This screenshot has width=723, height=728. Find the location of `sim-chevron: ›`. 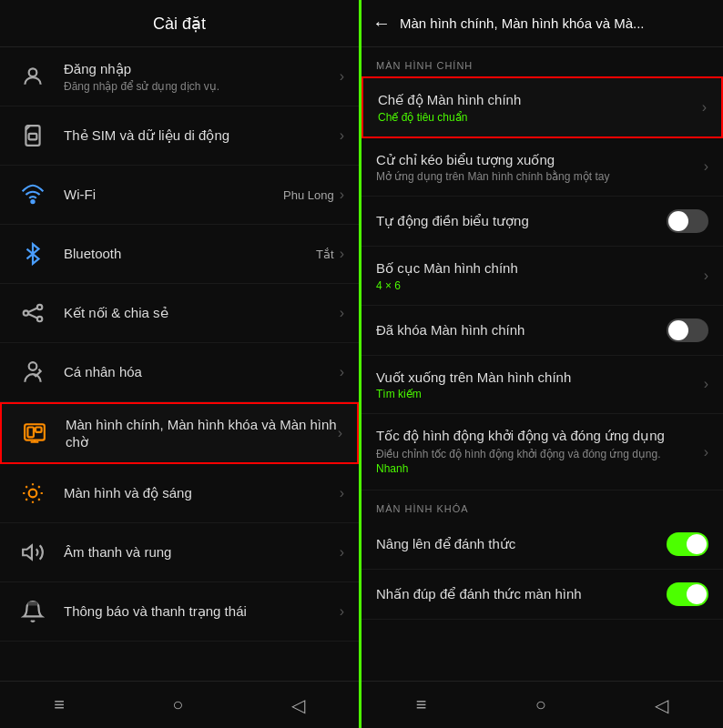

sim-chevron: › is located at coordinates (342, 136).